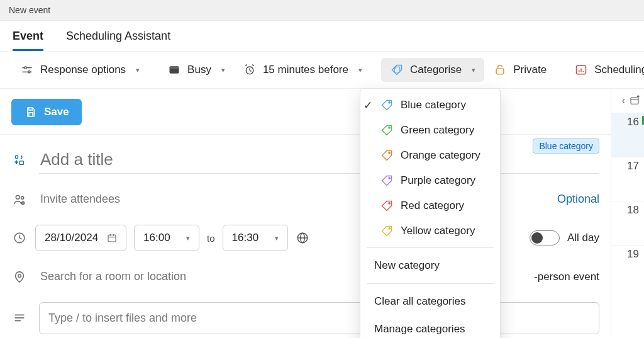  What do you see at coordinates (118, 40) in the screenshot?
I see `tab-scheduling-assistant: Scheduling Assistant` at bounding box center [118, 40].